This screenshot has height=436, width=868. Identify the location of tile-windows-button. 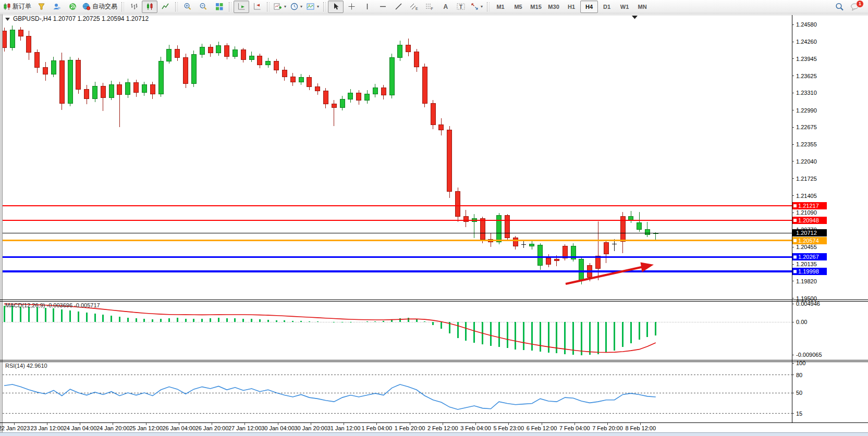
(219, 7).